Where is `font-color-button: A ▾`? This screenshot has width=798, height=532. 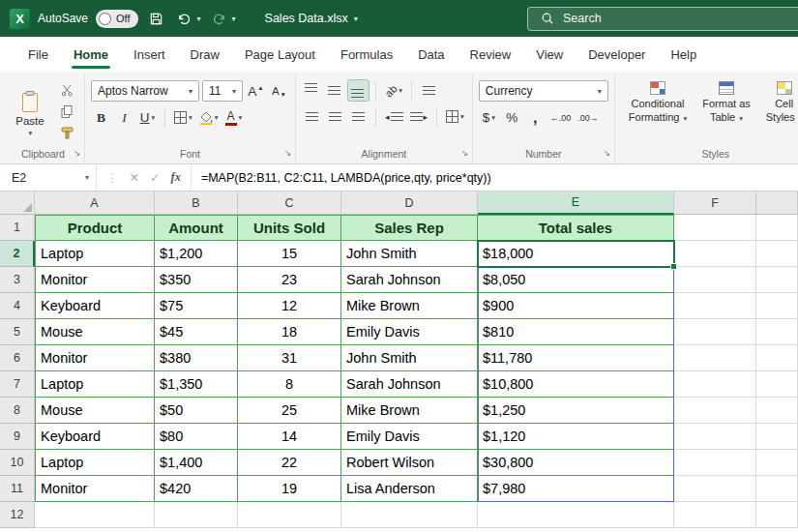 font-color-button: A ▾ is located at coordinates (234, 118).